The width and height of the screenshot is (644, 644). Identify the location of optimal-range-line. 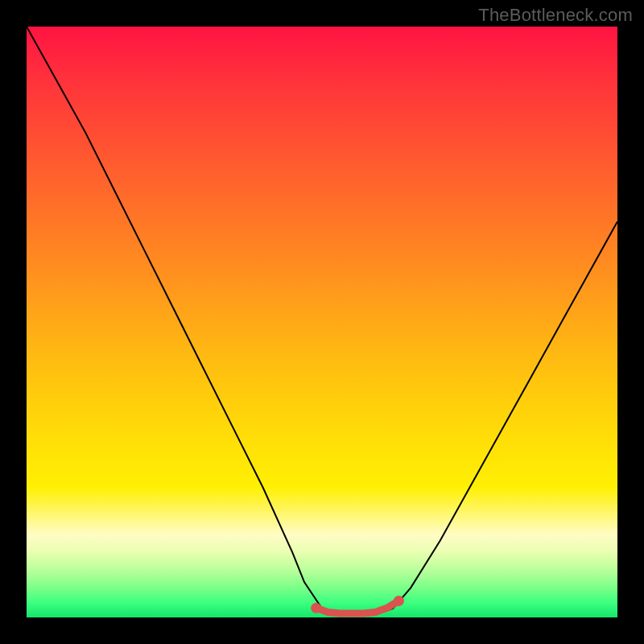
(357, 607).